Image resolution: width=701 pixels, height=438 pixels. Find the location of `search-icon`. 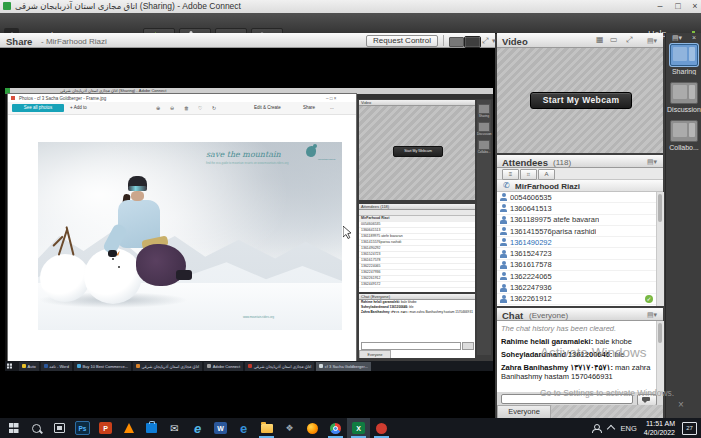

search-icon is located at coordinates (36, 428).